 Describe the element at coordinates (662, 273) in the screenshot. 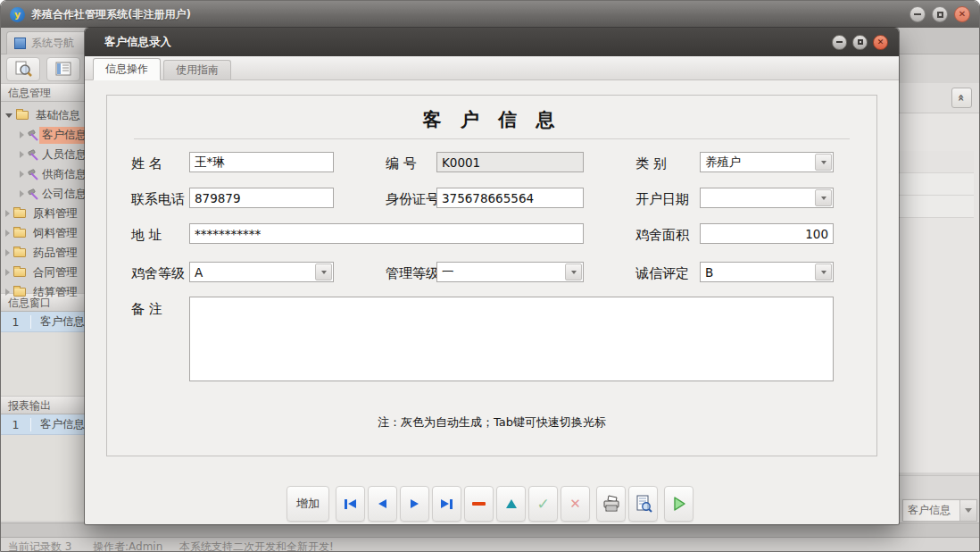

I see `label-credit-rating: 诚信评定` at that location.